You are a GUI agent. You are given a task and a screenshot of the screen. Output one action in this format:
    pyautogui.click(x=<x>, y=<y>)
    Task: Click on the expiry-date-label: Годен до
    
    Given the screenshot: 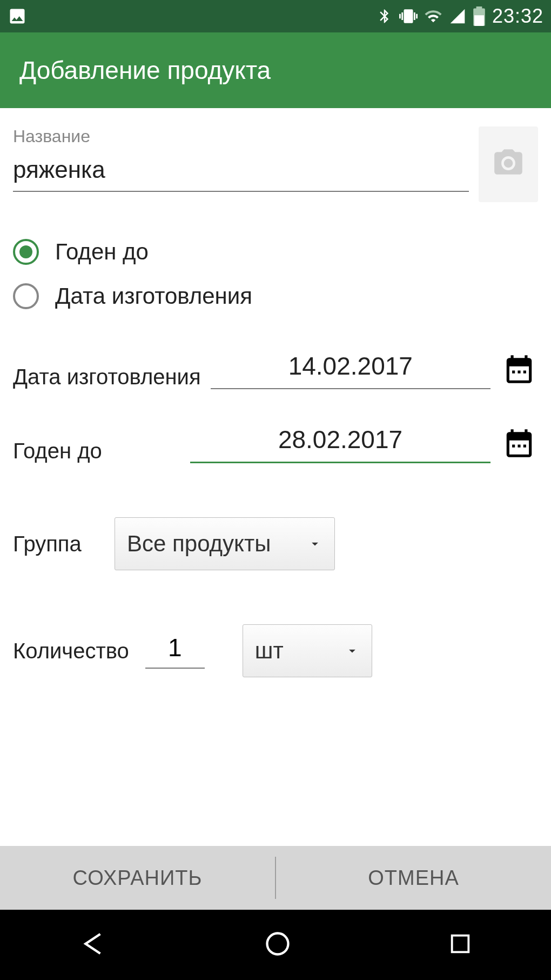 What is the action you would take?
    pyautogui.click(x=97, y=451)
    